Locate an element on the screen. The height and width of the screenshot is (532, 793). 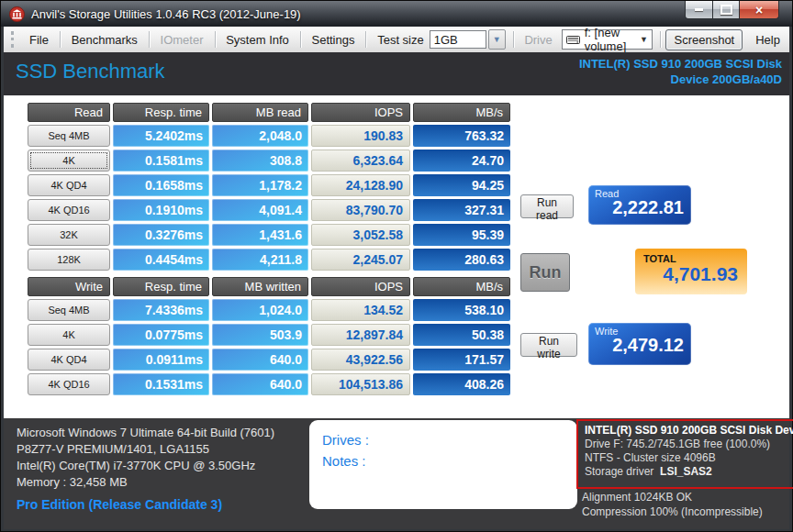
read-row-32k-button: 32K is located at coordinates (69, 235).